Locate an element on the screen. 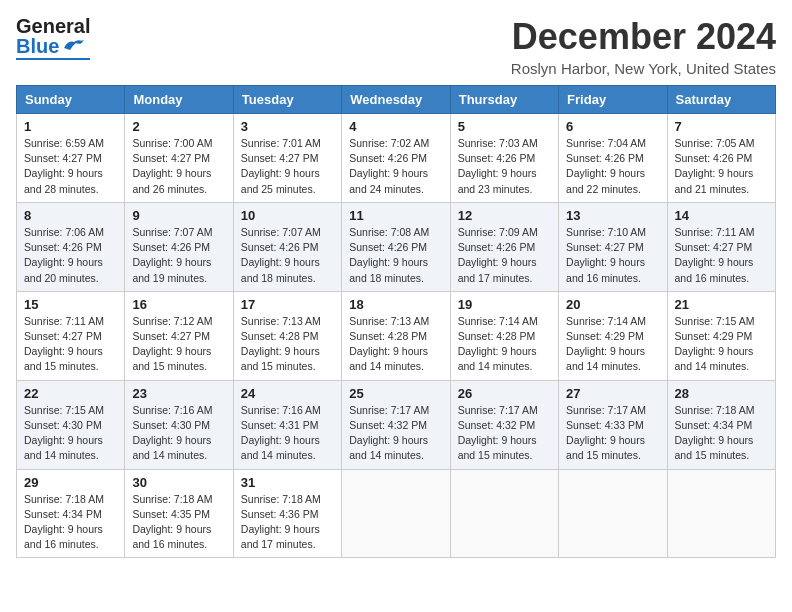 This screenshot has width=792, height=612. day-number: 11 is located at coordinates (396, 216).